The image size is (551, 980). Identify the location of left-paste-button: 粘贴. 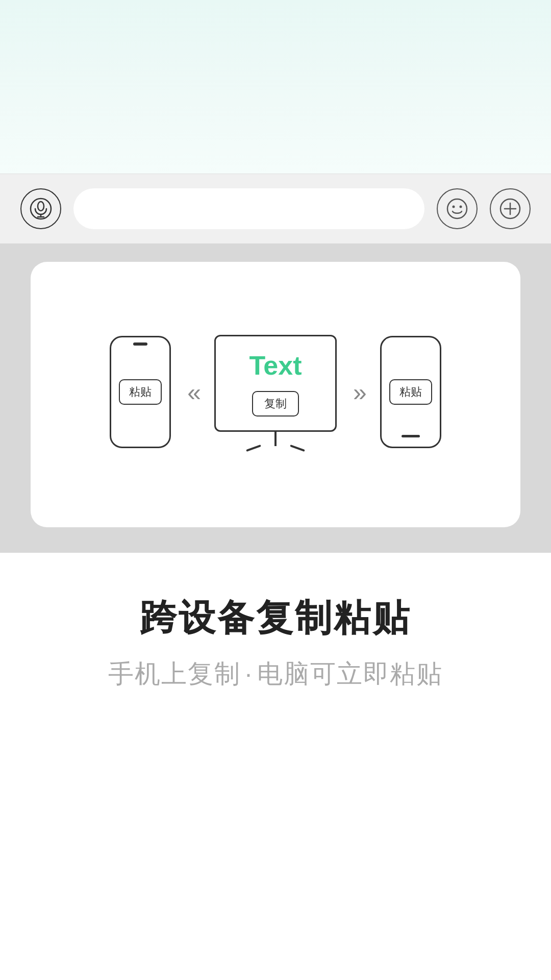
(140, 392).